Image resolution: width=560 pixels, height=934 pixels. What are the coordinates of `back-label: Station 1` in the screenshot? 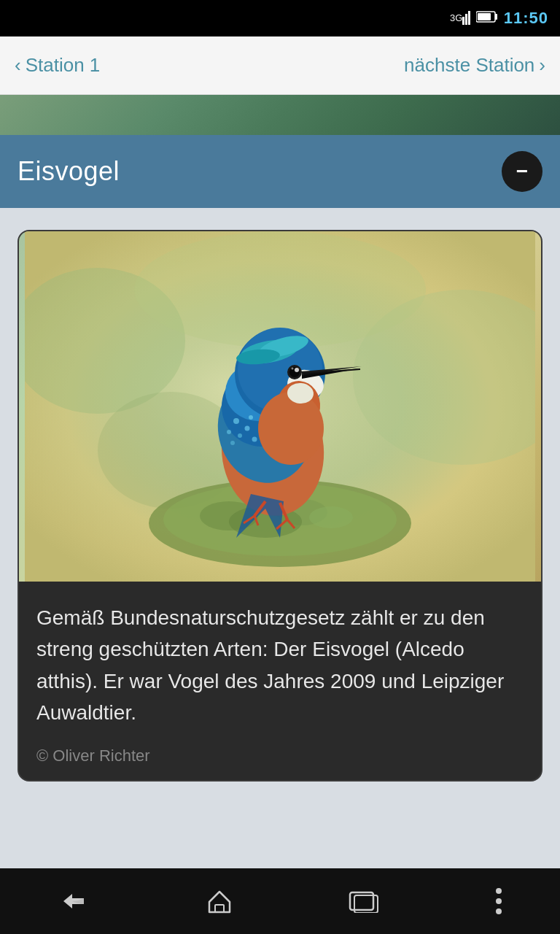 It's located at (63, 66).